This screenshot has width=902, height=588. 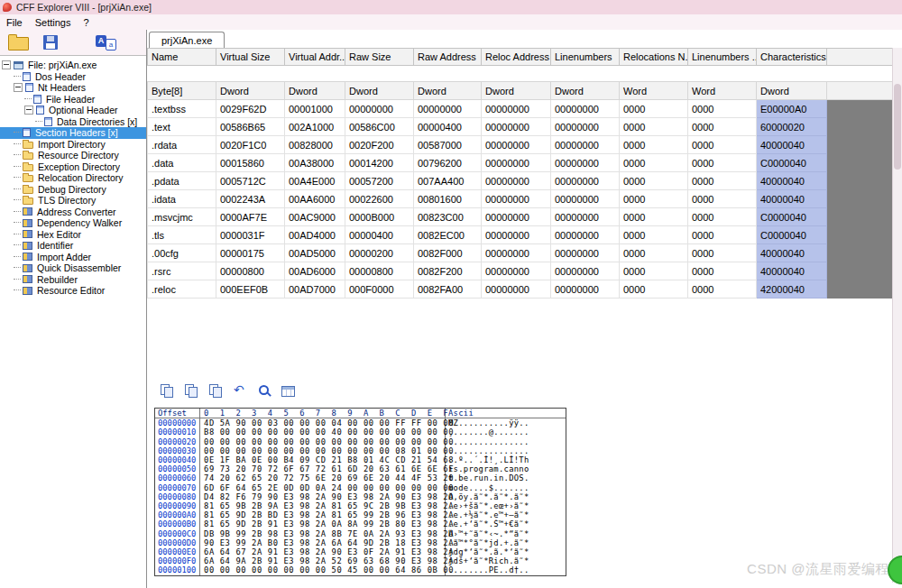 What do you see at coordinates (73, 213) in the screenshot?
I see `sidebar-item-address-converter: Address Converter` at bounding box center [73, 213].